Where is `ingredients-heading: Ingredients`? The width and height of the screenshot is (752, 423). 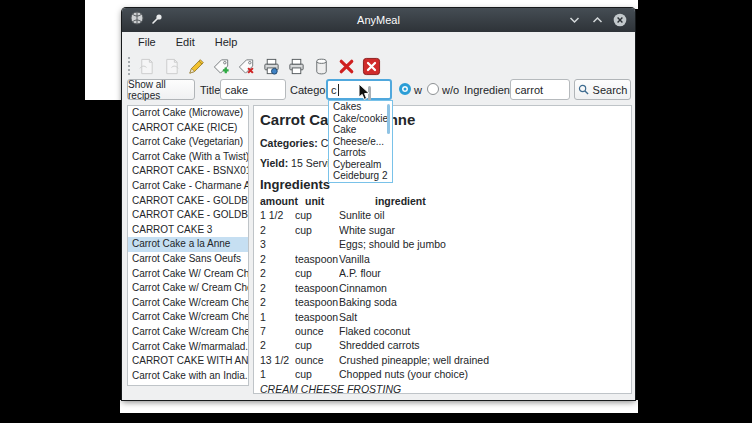
ingredients-heading: Ingredients is located at coordinates (295, 184).